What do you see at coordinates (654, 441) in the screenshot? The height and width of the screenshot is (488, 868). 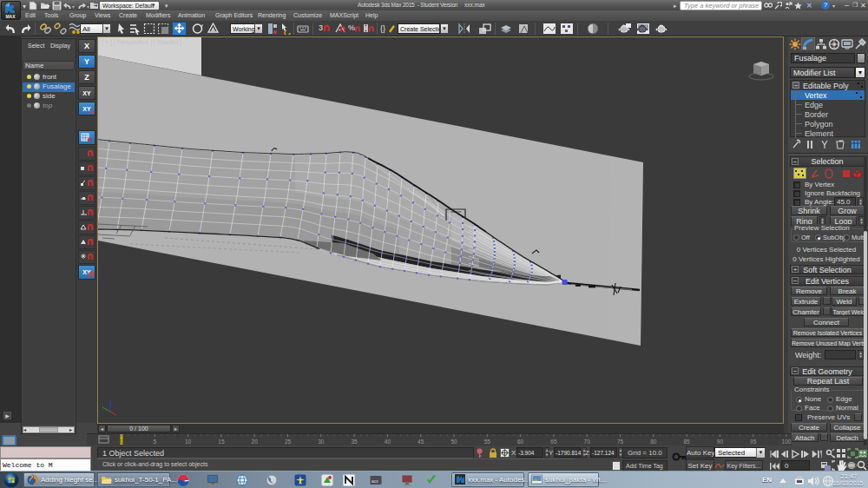 I see `svg-text: 80` at bounding box center [654, 441].